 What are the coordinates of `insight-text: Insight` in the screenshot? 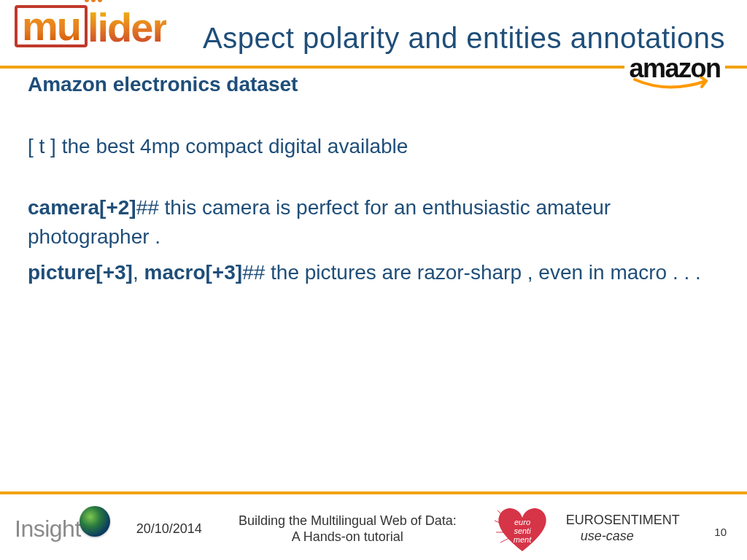 It's located at (48, 529).